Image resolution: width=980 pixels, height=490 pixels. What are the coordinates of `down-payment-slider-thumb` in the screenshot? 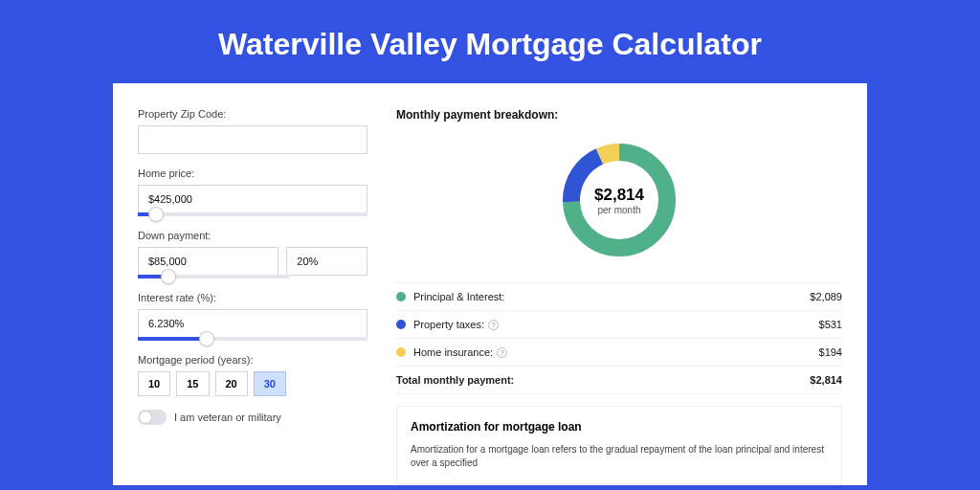 It's located at (168, 277).